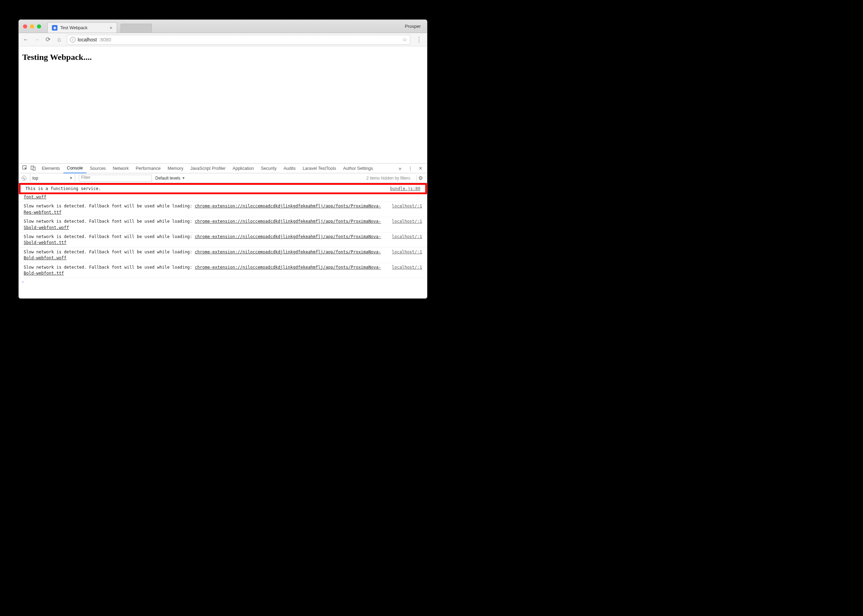  I want to click on devtools-tab-bar: ElementsConsoleSourcesNetworkPerformance…, so click(223, 168).